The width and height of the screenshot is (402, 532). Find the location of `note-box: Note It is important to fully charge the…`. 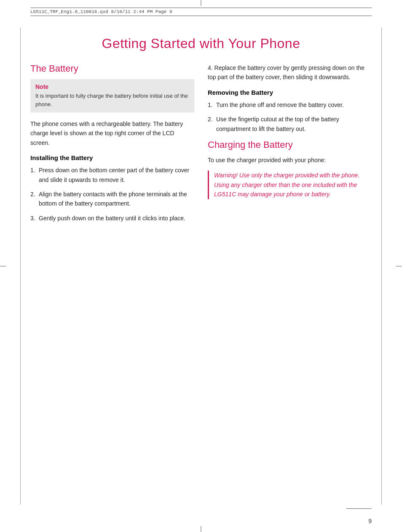

note-box: Note It is important to fully charge the… is located at coordinates (112, 96).